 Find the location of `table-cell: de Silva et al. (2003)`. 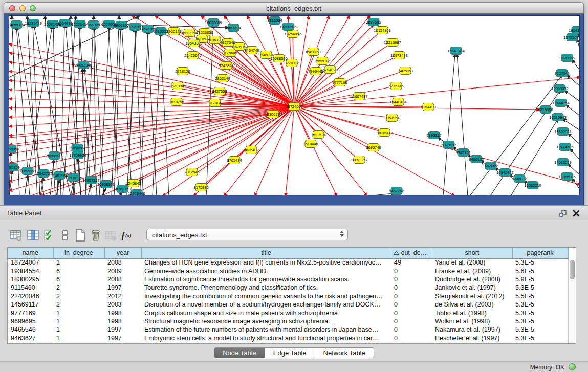

table-cell: de Silva et al. (2003) is located at coordinates (472, 304).